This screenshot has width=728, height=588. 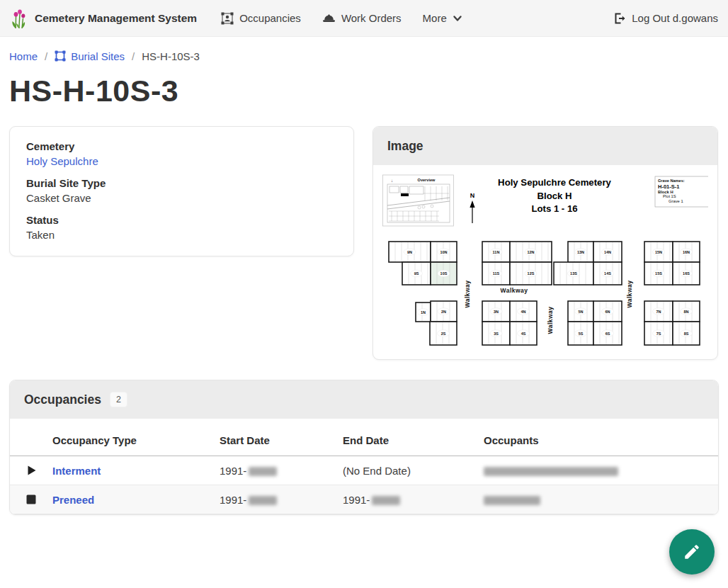 What do you see at coordinates (523, 312) in the screenshot?
I see `plot-cell-4N: 4N` at bounding box center [523, 312].